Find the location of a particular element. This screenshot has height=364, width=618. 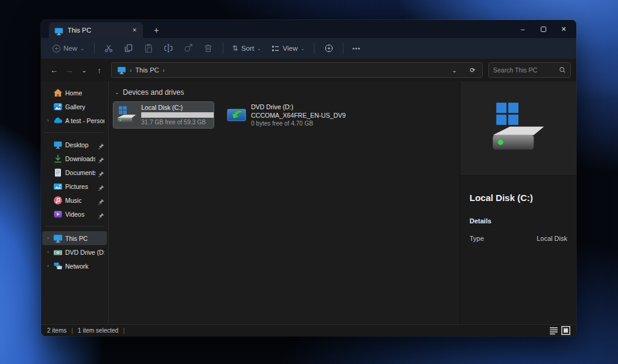

drive-free-space: 0 bytes free of 4.70 GB is located at coordinates (286, 124).